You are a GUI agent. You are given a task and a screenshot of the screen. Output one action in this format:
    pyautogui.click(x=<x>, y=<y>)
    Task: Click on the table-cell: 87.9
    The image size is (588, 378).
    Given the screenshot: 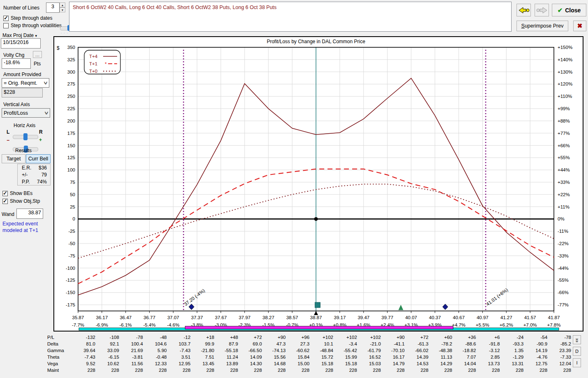 What is the action you would take?
    pyautogui.click(x=226, y=344)
    